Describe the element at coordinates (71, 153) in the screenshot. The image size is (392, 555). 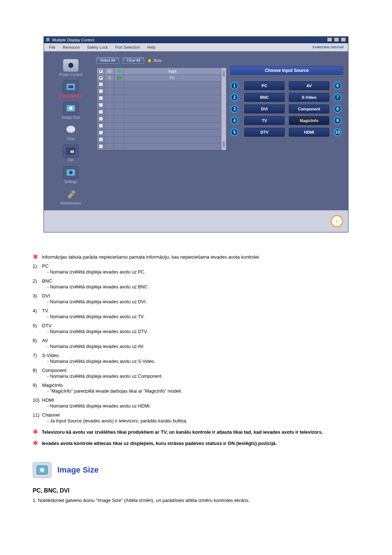
I see `sidebar-item-pip: PIP` at that location.